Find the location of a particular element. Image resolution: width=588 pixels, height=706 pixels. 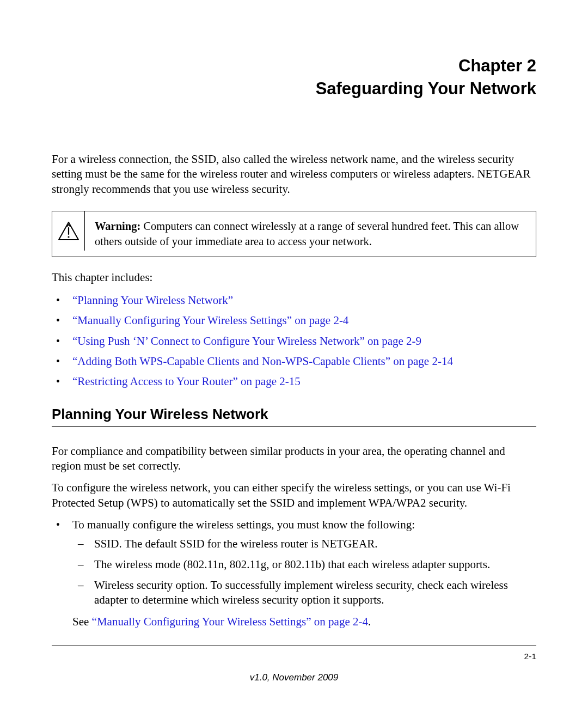

warning-icon-cell is located at coordinates (69, 231).